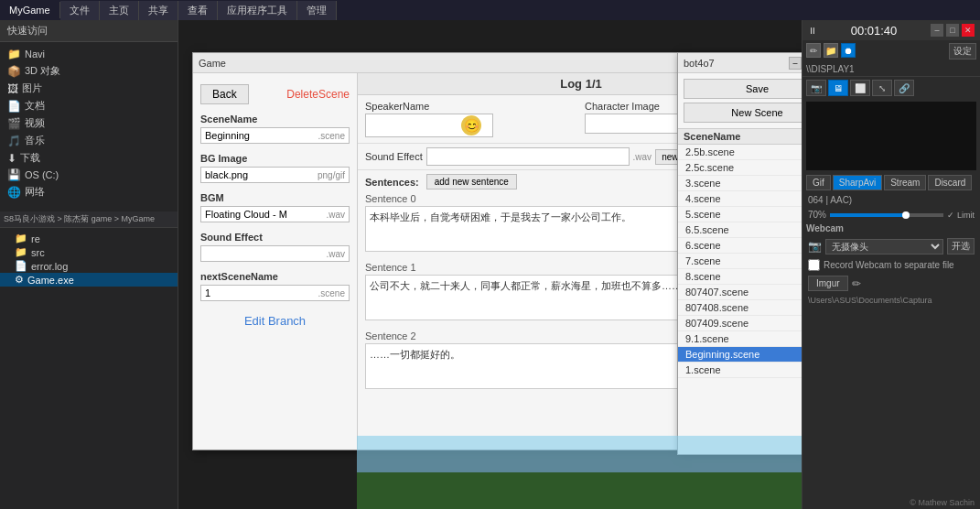 The image size is (980, 509). Describe the element at coordinates (260, 293) in the screenshot. I see `next-scene-input` at that location.